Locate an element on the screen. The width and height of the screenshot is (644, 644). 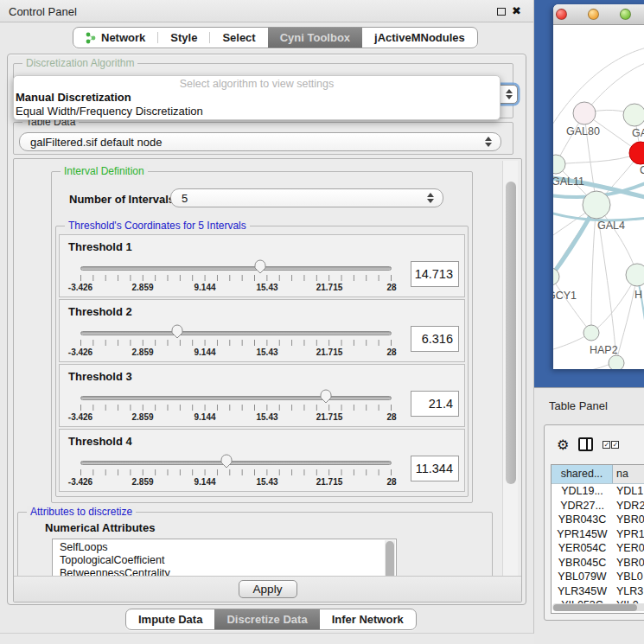
network-node-label: C is located at coordinates (641, 170).